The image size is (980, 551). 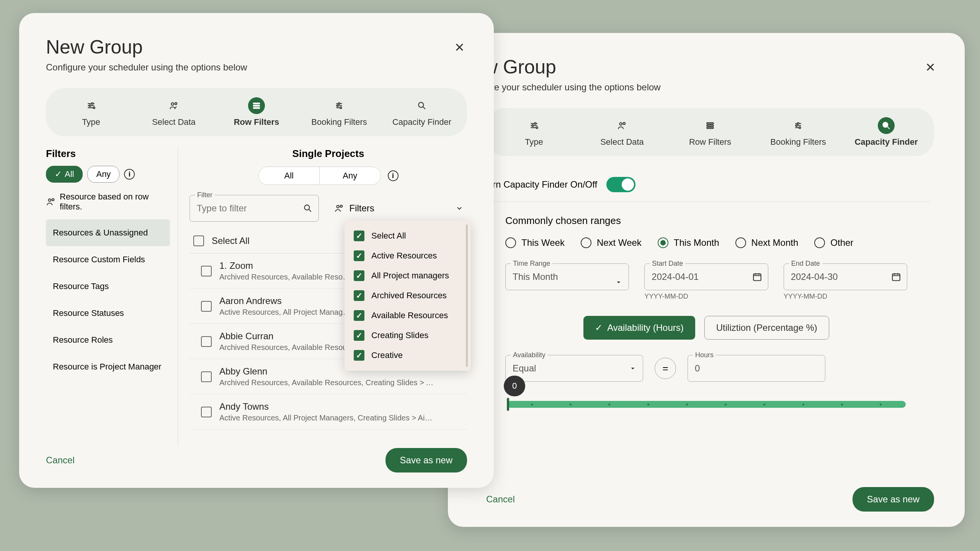 I want to click on field-label: Start Date, so click(x=668, y=263).